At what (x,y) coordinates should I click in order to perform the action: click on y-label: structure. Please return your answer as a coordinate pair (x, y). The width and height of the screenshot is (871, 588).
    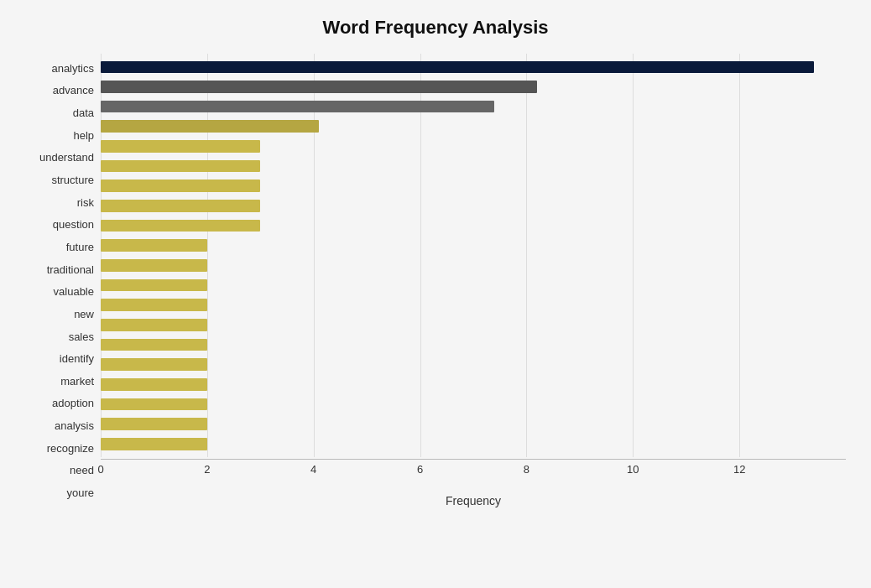
    Looking at the image, I should click on (72, 180).